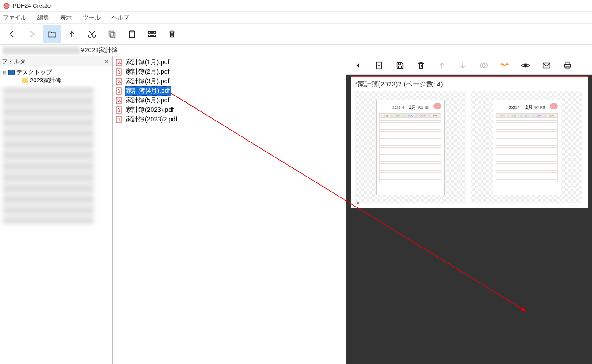 This screenshot has width=592, height=364. I want to click on menu-help: ヘルプ, so click(120, 18).